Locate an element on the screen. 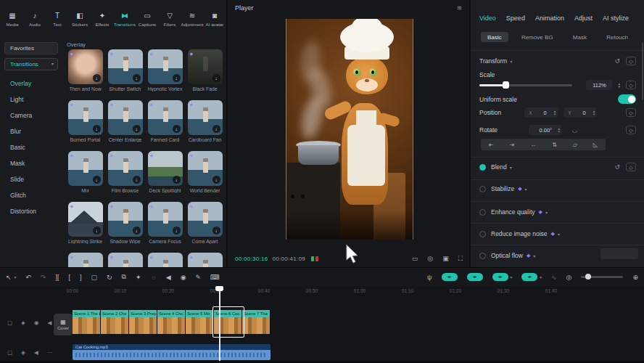  subtab-retouch: Retouch is located at coordinates (617, 37).